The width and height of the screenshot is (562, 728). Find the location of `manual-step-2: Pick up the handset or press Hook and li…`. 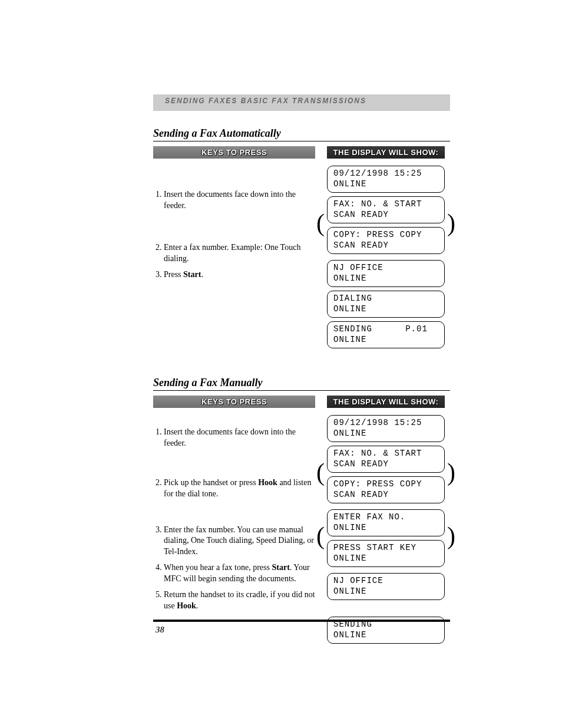

manual-step-2: Pick up the handset or press Hook and li… is located at coordinates (239, 489).